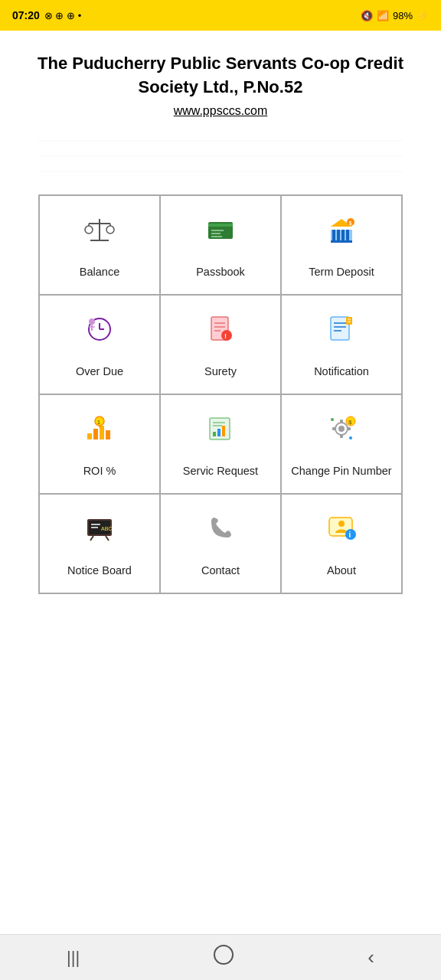 The width and height of the screenshot is (441, 980). I want to click on surety-icon: !, so click(220, 335).